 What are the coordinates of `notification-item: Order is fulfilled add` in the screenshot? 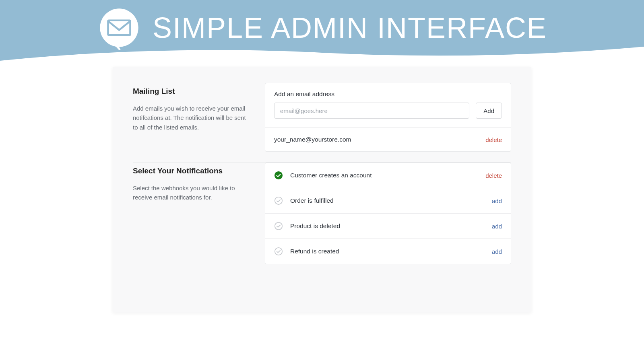 It's located at (388, 200).